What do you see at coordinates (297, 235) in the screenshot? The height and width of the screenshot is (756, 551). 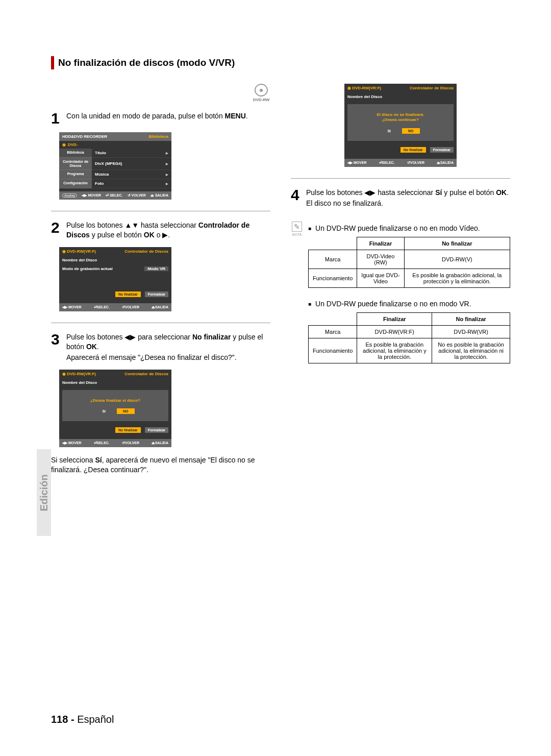 I see `note-label: NOTA` at bounding box center [297, 235].